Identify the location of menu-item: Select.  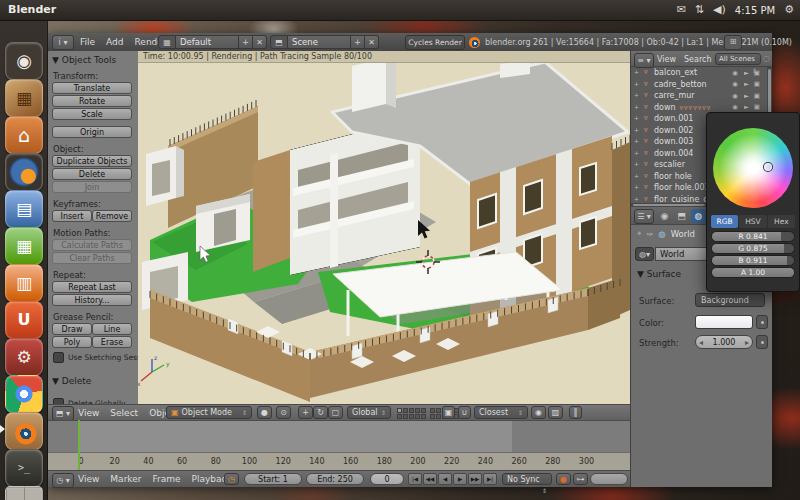
(124, 413).